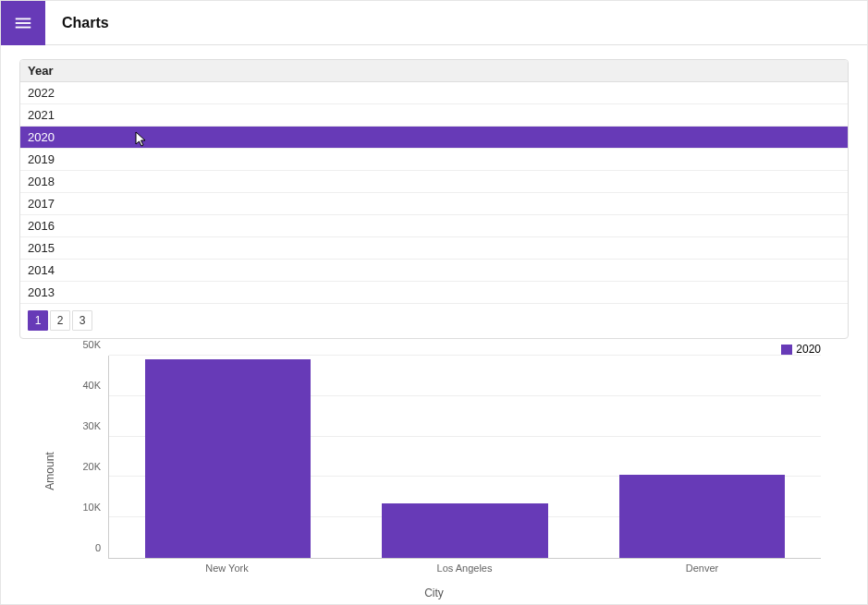  What do you see at coordinates (434, 204) in the screenshot?
I see `grid-row-year: 2017` at bounding box center [434, 204].